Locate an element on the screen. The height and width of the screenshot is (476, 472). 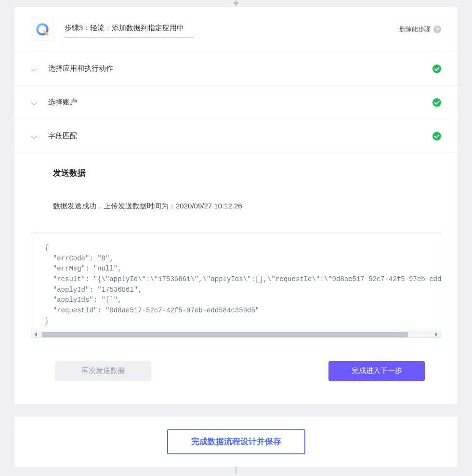
next-step-button: 完成进入下一步 is located at coordinates (377, 371).